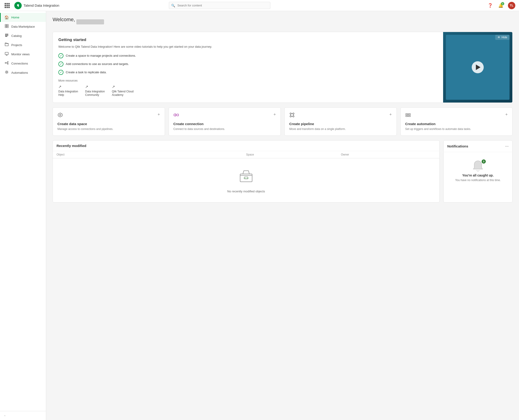  Describe the element at coordinates (23, 27) in the screenshot. I see `sidebar-item-marketplace: Data Marketplace` at that location.